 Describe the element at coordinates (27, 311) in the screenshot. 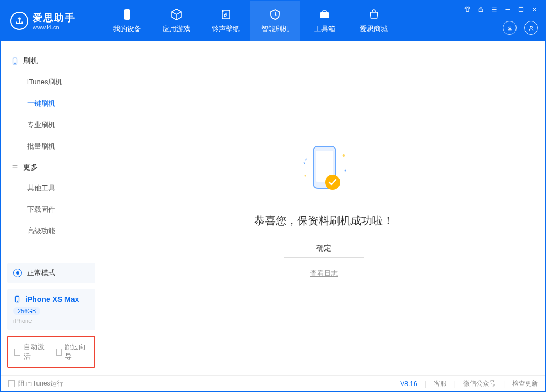

I see `device-capacity: 256GB` at that location.